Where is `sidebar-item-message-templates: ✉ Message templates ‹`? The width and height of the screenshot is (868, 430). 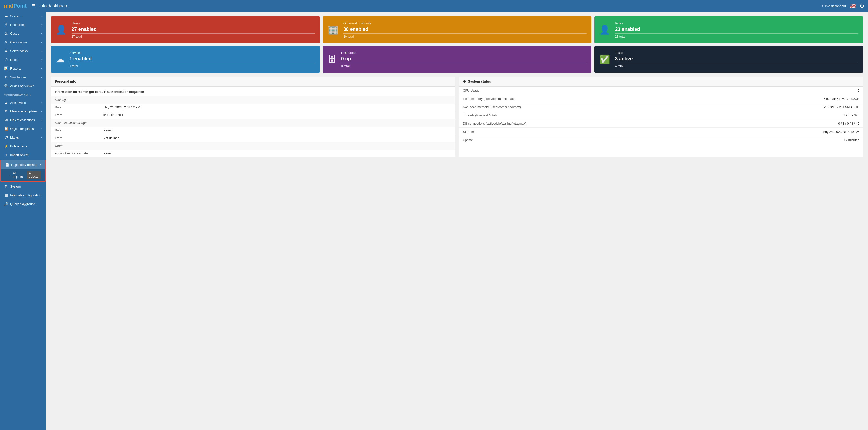
sidebar-item-message-templates: ✉ Message templates ‹ is located at coordinates (23, 111).